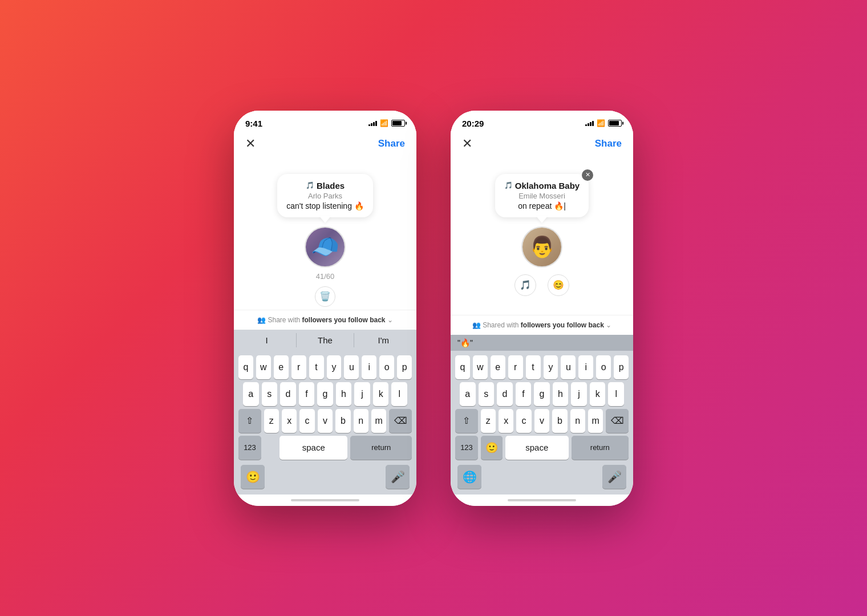  Describe the element at coordinates (498, 367) in the screenshot. I see `key-e-2: e` at that location.